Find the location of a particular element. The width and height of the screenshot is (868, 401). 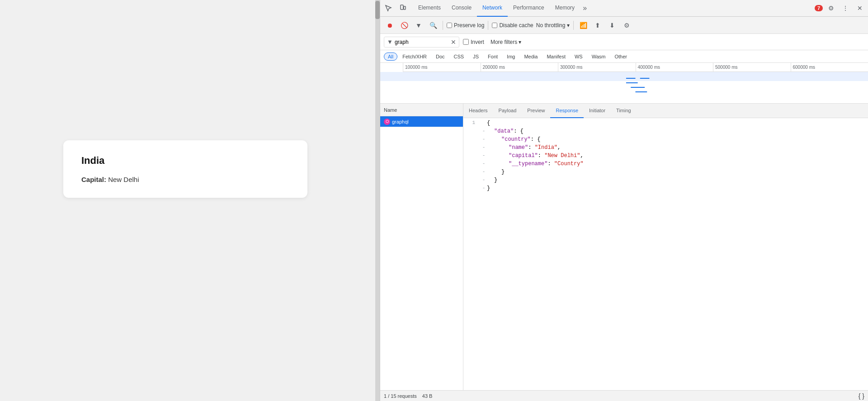

tab-console: Console is located at coordinates (462, 8).